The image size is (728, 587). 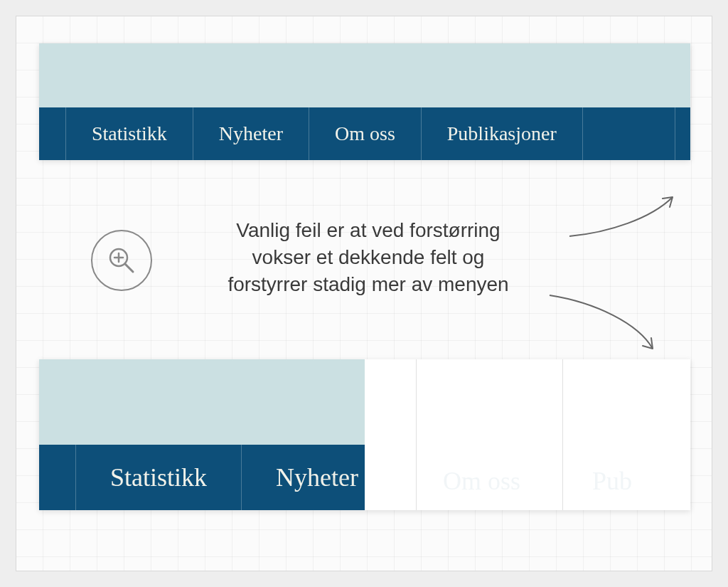 I want to click on banner-area, so click(x=365, y=75).